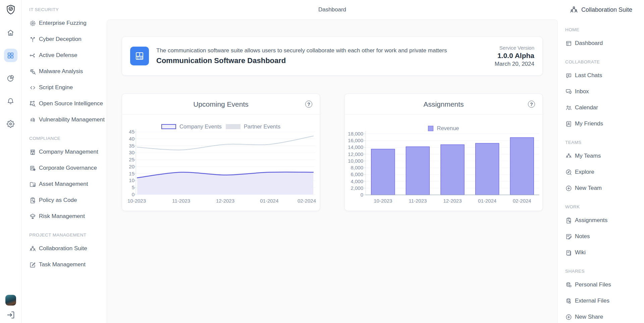  I want to click on sidebar-right-item-dashboard: Dashboard, so click(603, 43).